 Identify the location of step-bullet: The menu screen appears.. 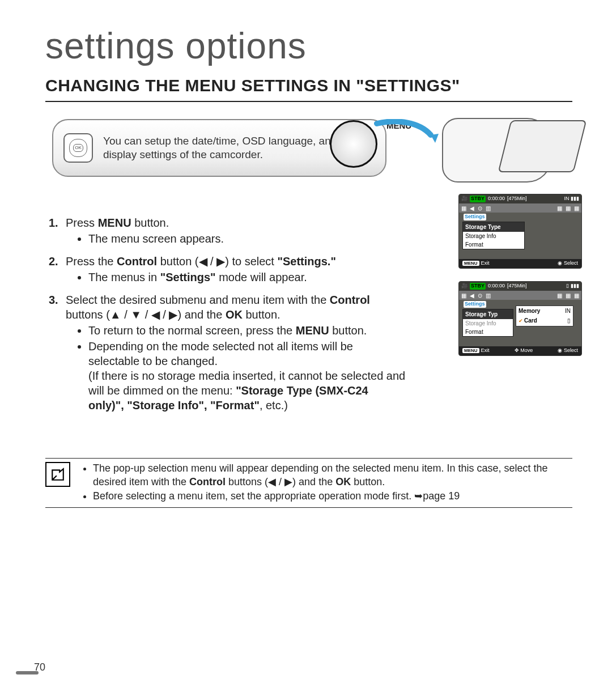
(247, 239).